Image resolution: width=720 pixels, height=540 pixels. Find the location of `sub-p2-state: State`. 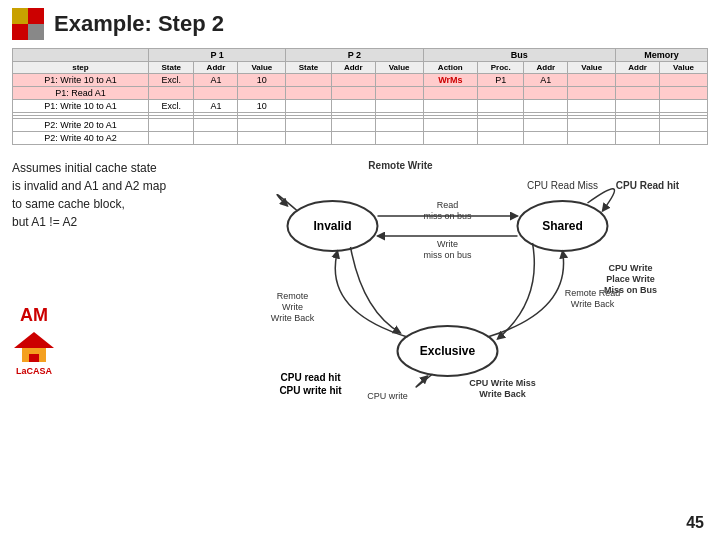

sub-p2-state: State is located at coordinates (309, 68).